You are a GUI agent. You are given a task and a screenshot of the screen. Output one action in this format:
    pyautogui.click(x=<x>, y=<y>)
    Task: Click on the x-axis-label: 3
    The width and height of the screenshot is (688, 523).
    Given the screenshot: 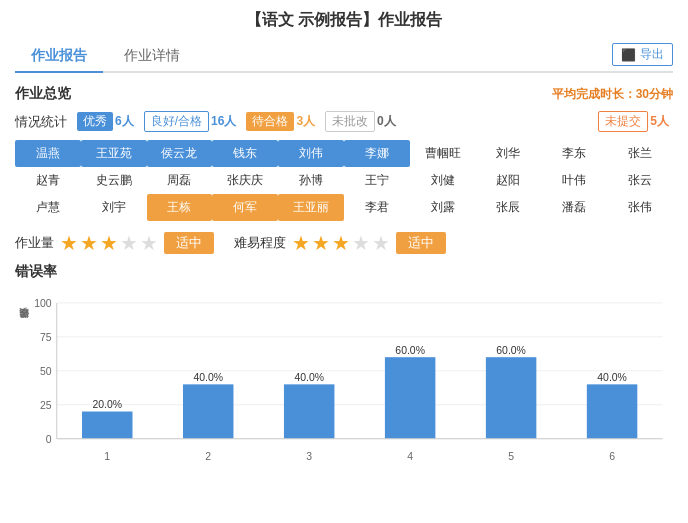 What is the action you would take?
    pyautogui.click(x=309, y=456)
    